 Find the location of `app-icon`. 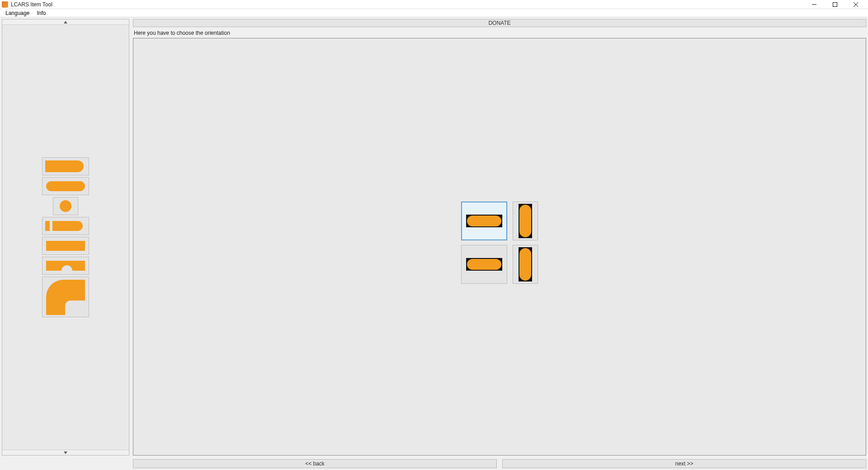

app-icon is located at coordinates (5, 5).